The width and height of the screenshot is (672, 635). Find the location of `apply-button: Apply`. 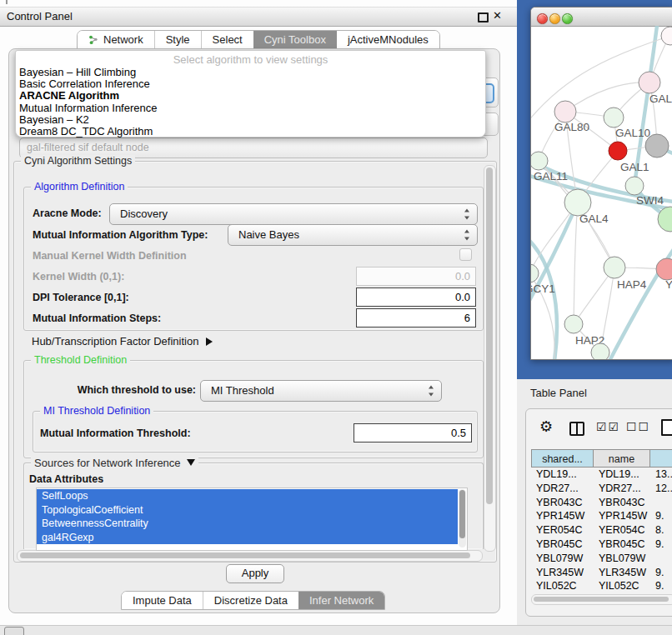

apply-button: Apply is located at coordinates (255, 573).